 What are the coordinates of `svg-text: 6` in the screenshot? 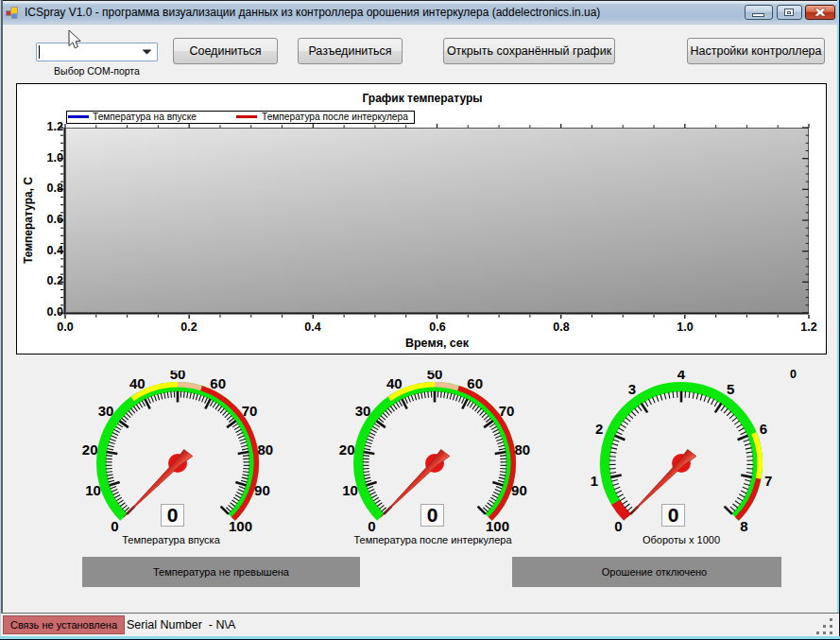 It's located at (763, 429).